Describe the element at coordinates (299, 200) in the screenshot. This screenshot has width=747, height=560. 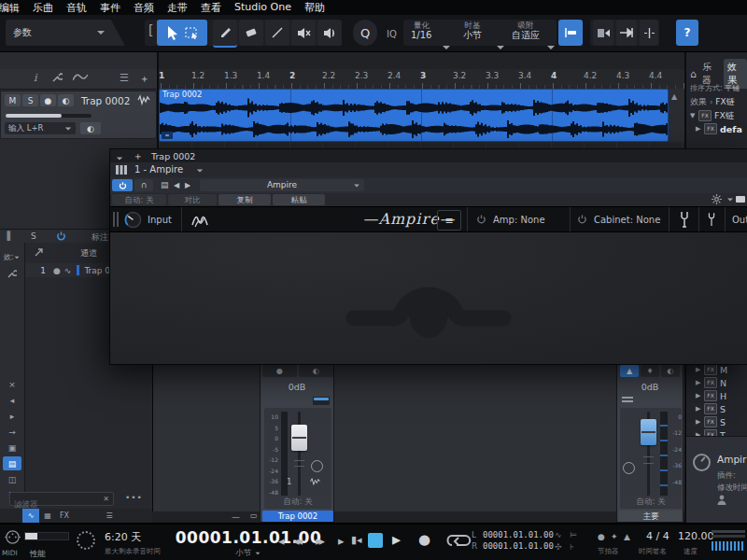
I see `paste-button: 粘贴` at that location.